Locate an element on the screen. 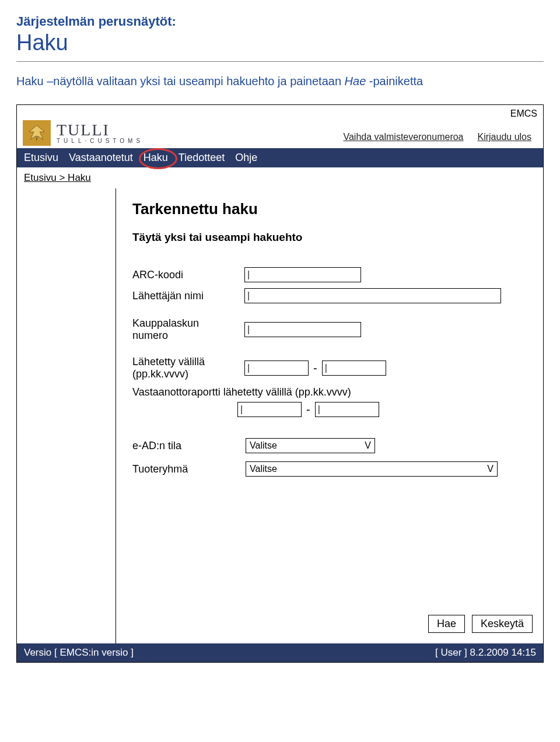  label-arc: ARC-koodi is located at coordinates (185, 275).